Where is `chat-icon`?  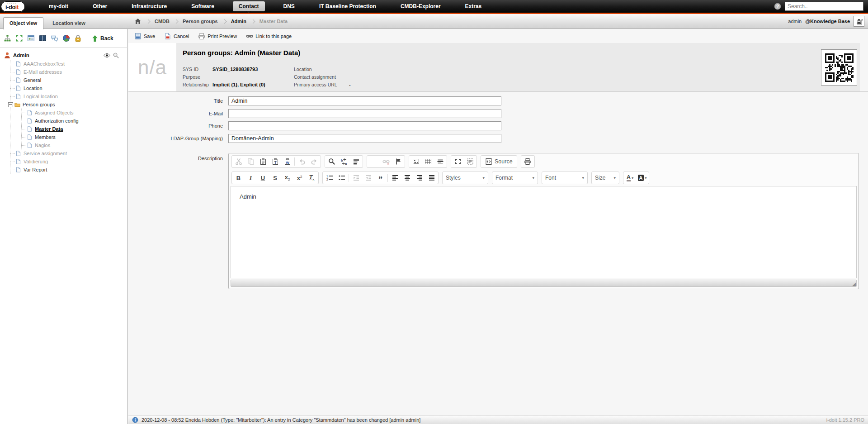
chat-icon is located at coordinates (54, 38).